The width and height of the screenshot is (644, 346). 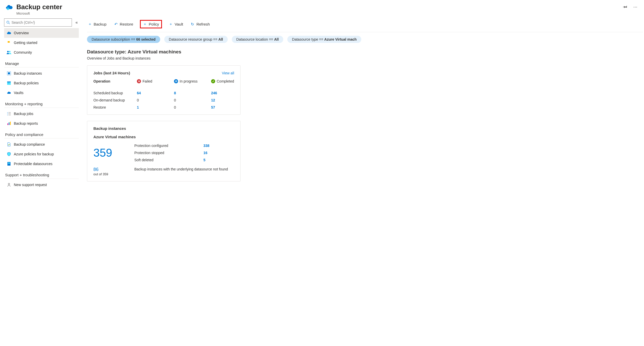 I want to click on support-icon, so click(x=9, y=185).